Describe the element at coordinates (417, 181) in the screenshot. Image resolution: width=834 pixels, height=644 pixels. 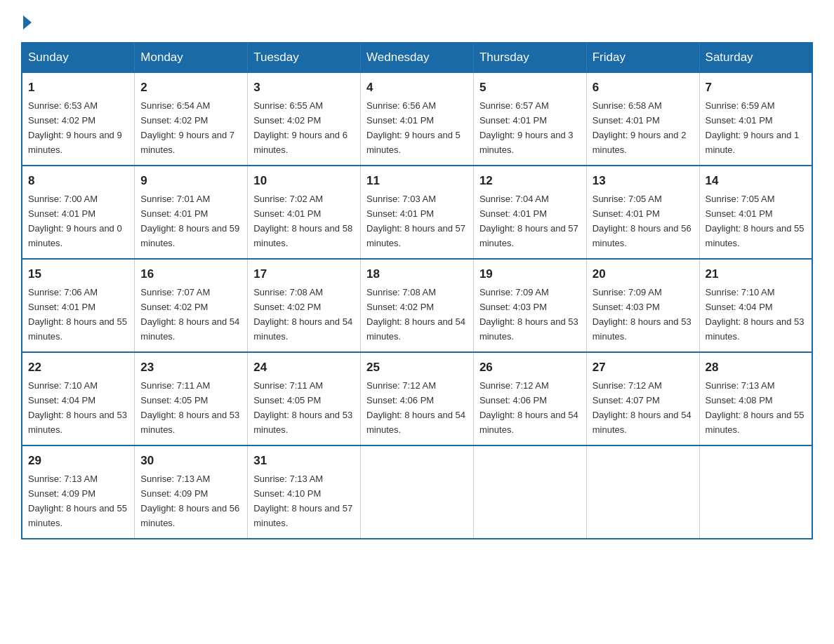
I see `day-number: 11` at that location.